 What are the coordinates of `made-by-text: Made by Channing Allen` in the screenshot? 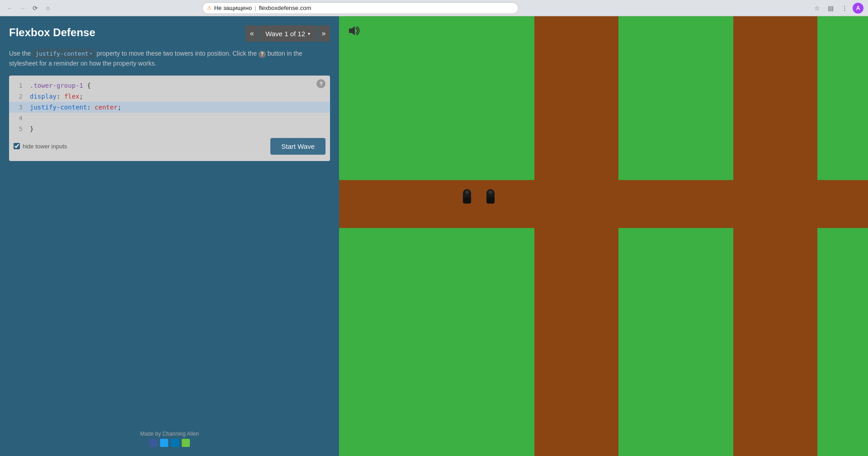 It's located at (170, 434).